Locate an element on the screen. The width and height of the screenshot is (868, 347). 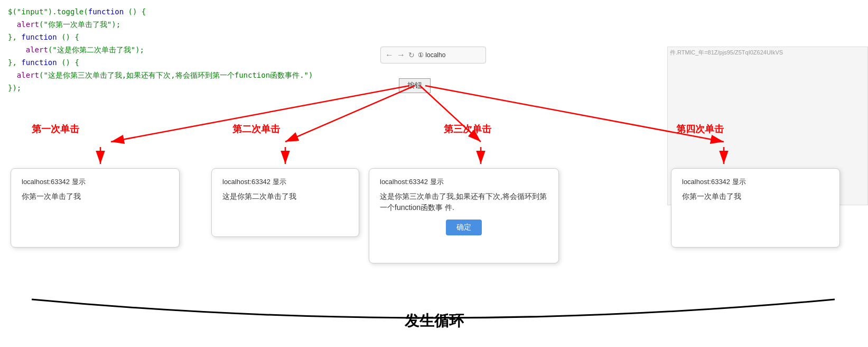
dialog-second: localhost:63342 显示 这是你第二次单击了我 is located at coordinates (285, 203).